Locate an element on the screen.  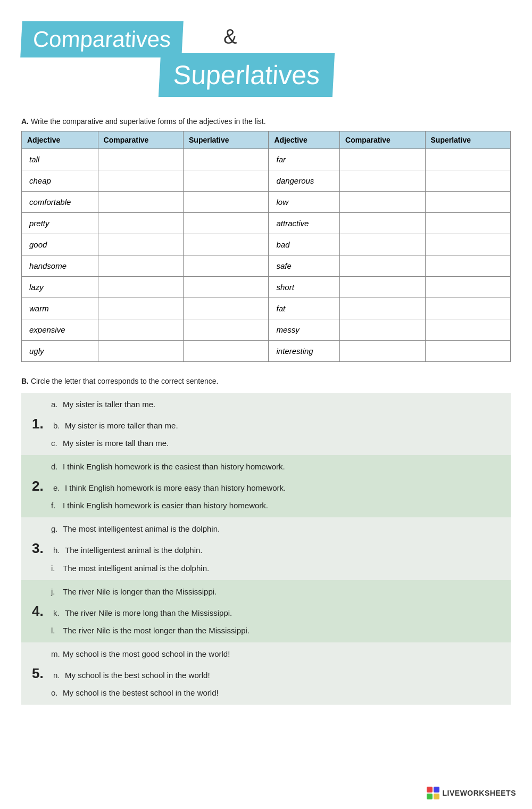
question-number: 2. is located at coordinates (41, 486).